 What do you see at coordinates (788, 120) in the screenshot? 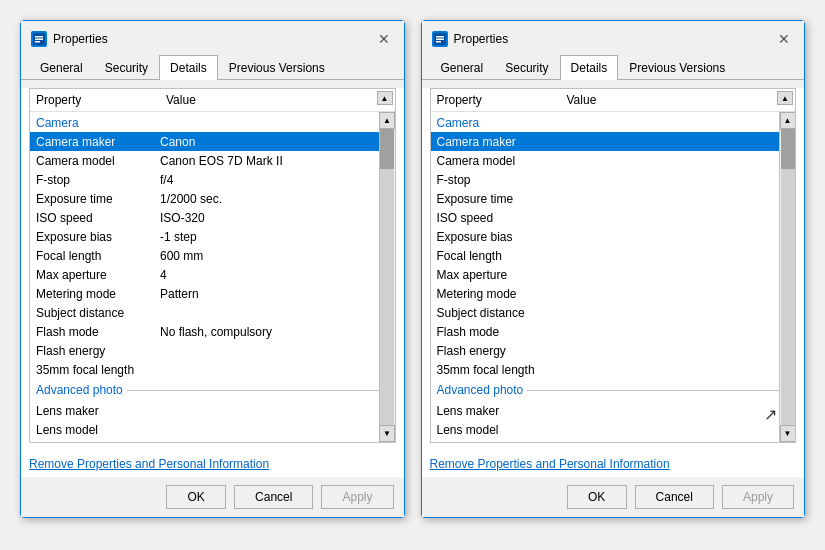
I see `scroll-up-right: ▲` at bounding box center [788, 120].